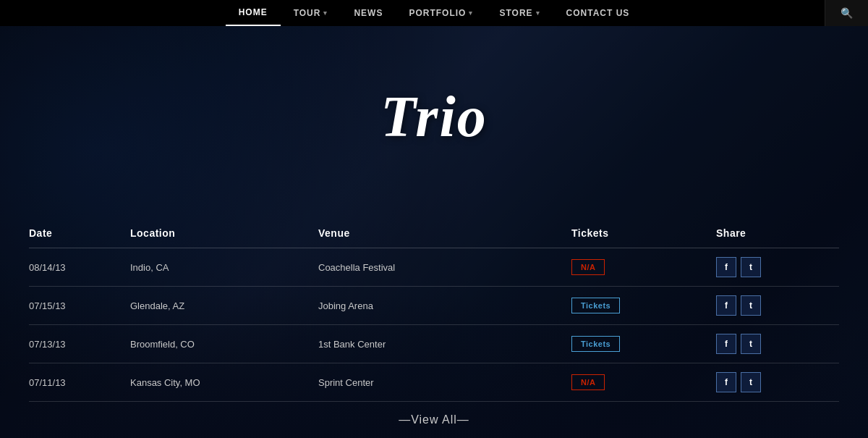 The image size is (868, 438). Describe the element at coordinates (519, 13) in the screenshot. I see `nav-store: STORE ▾` at that location.